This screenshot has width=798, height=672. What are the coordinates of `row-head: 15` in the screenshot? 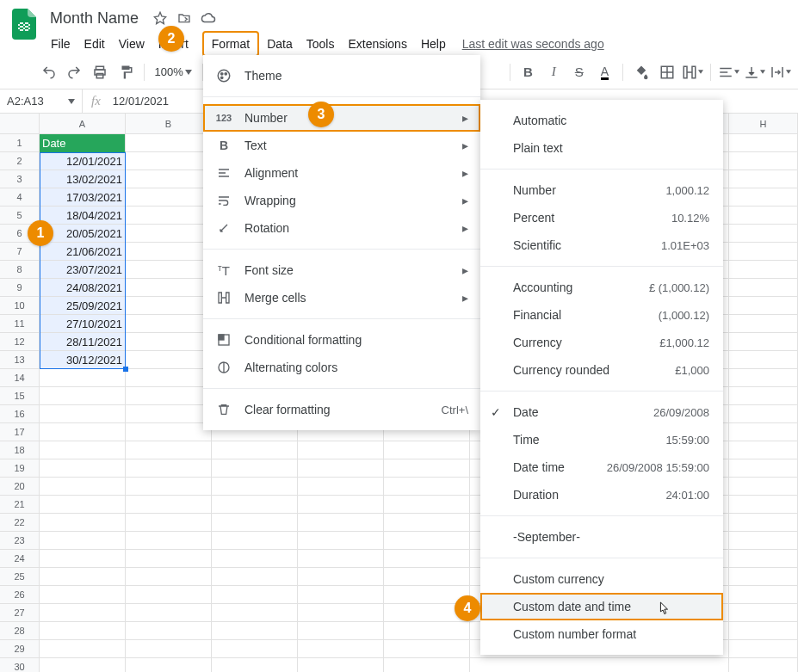 It's located at (20, 396).